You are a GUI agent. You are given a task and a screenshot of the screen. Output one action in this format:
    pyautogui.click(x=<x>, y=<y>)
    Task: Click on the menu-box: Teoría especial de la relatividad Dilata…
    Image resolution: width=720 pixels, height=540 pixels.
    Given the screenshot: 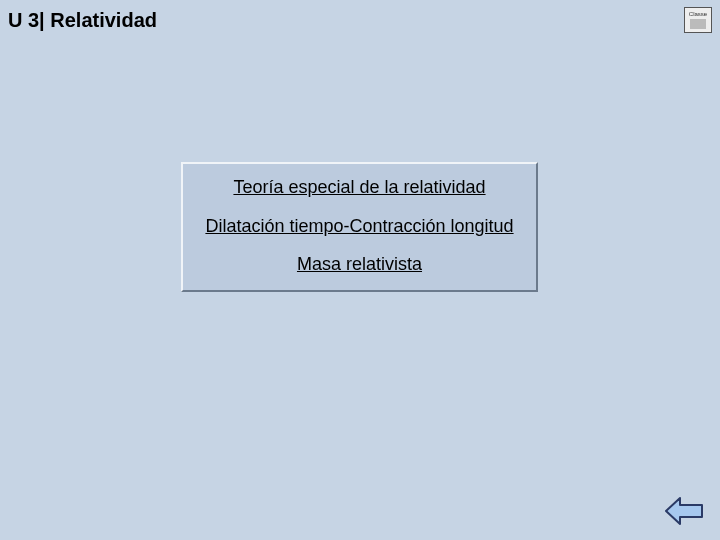 What is the action you would take?
    pyautogui.click(x=360, y=227)
    